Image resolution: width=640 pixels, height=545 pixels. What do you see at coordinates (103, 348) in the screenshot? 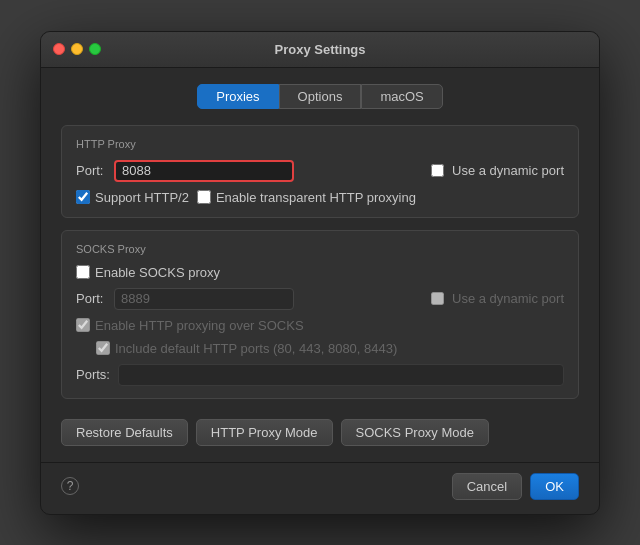
I see `default-ports-checkbox` at bounding box center [103, 348].